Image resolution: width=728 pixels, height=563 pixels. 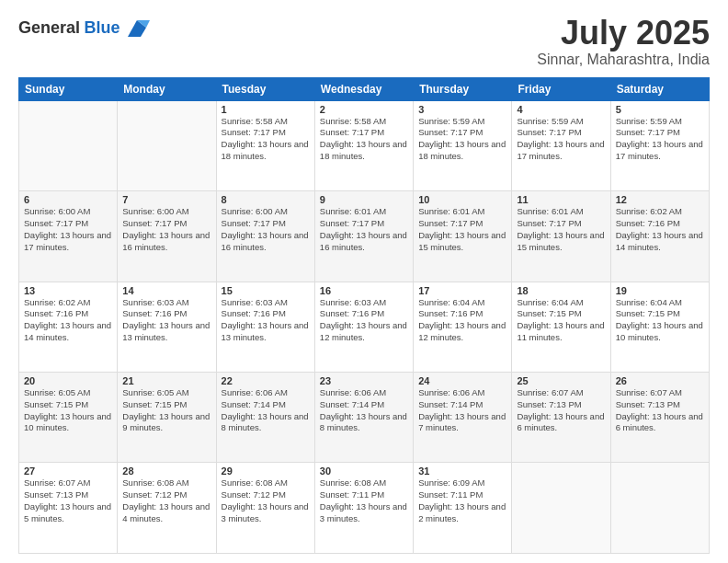 What do you see at coordinates (364, 88) in the screenshot?
I see `col-wednesday: Wednesday` at bounding box center [364, 88].